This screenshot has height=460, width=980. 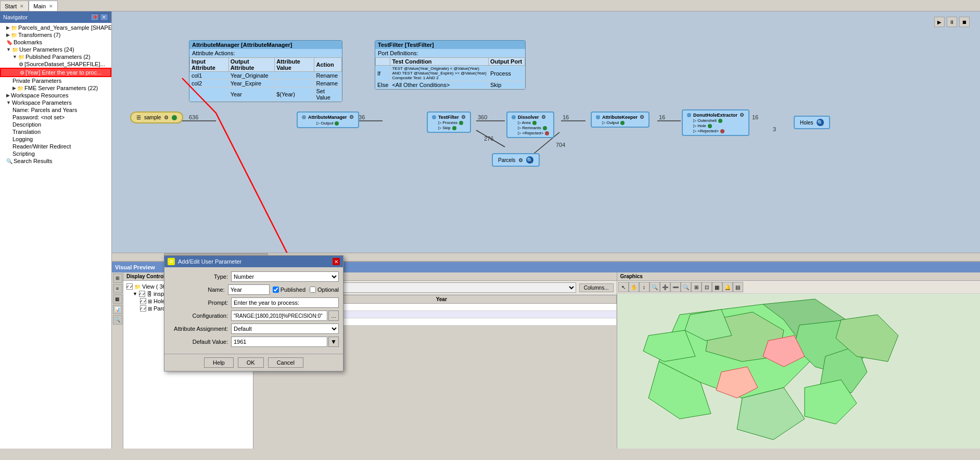 I want to click on nav-item-parcels: ▶ 📁 Parcels_and_Years_sample [SHAPE..., so click(x=56, y=28).